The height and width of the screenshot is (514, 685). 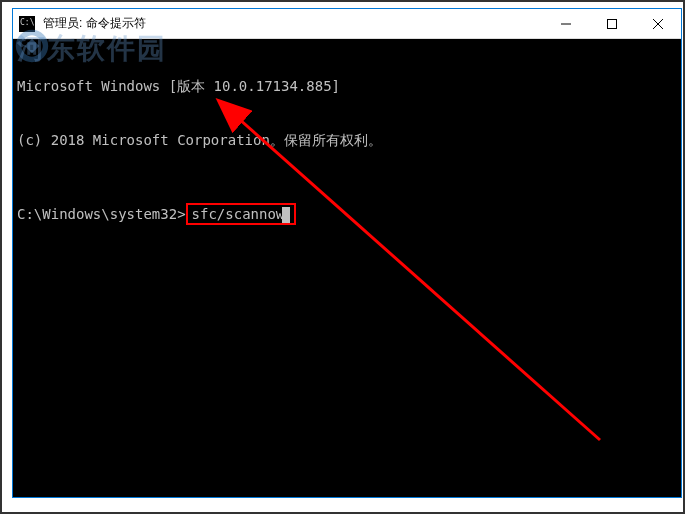 What do you see at coordinates (238, 214) in the screenshot?
I see `command-text: sfc/scannow` at bounding box center [238, 214].